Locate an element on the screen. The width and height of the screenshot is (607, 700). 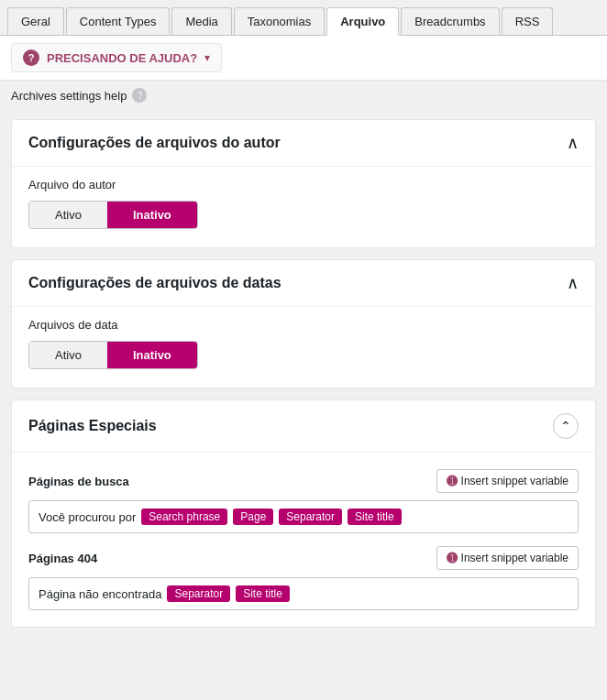
archives-help-text: Archives settings help is located at coordinates (69, 95).